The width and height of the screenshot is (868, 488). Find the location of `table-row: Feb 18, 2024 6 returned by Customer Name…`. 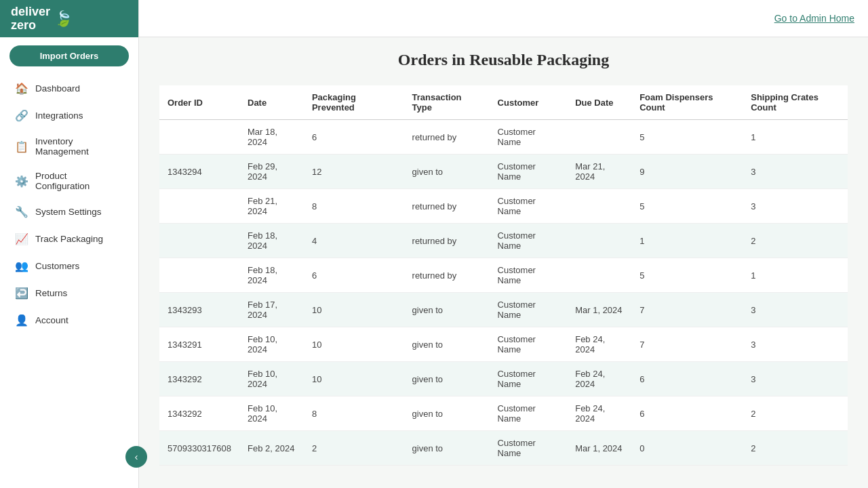

table-row: Feb 18, 2024 6 returned by Customer Name… is located at coordinates (503, 275).